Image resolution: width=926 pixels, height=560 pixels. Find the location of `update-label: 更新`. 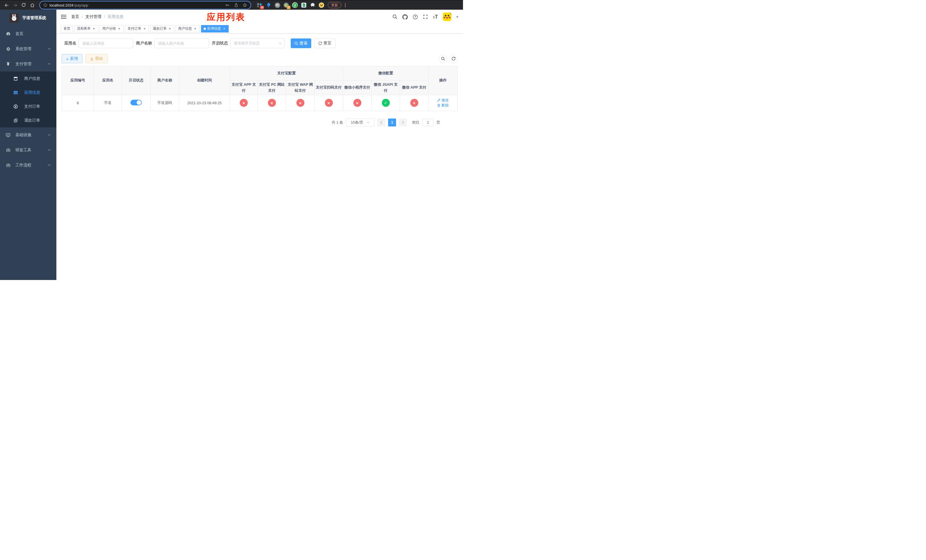

update-label: 更新 is located at coordinates (334, 5).